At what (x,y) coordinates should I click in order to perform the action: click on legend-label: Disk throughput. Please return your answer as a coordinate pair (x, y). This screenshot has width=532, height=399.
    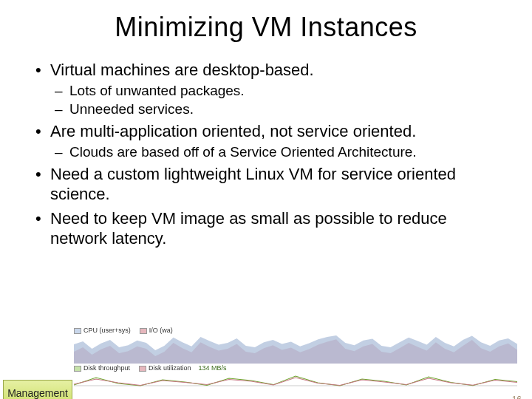
    Looking at the image, I should click on (106, 368).